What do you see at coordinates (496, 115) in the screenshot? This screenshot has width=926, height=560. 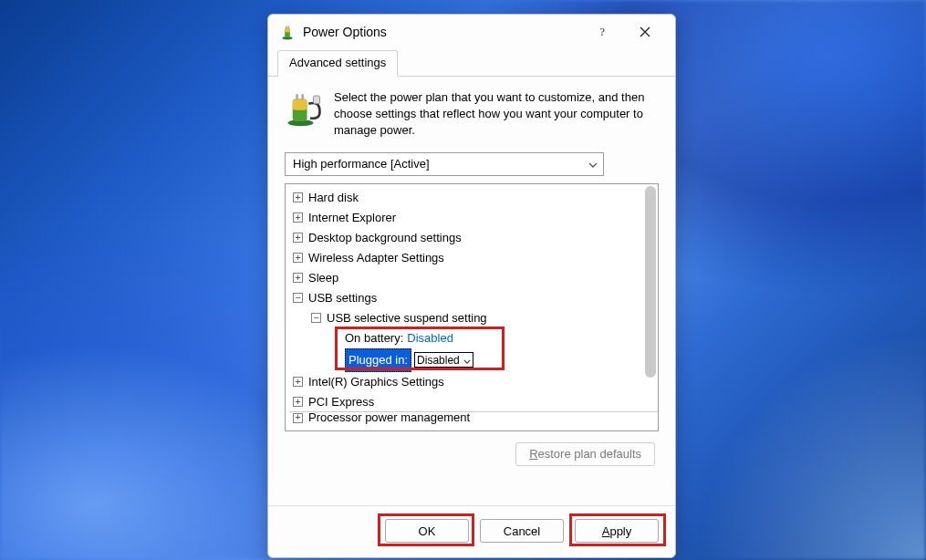 I see `intro-text: Select the power plan that you want to c…` at bounding box center [496, 115].